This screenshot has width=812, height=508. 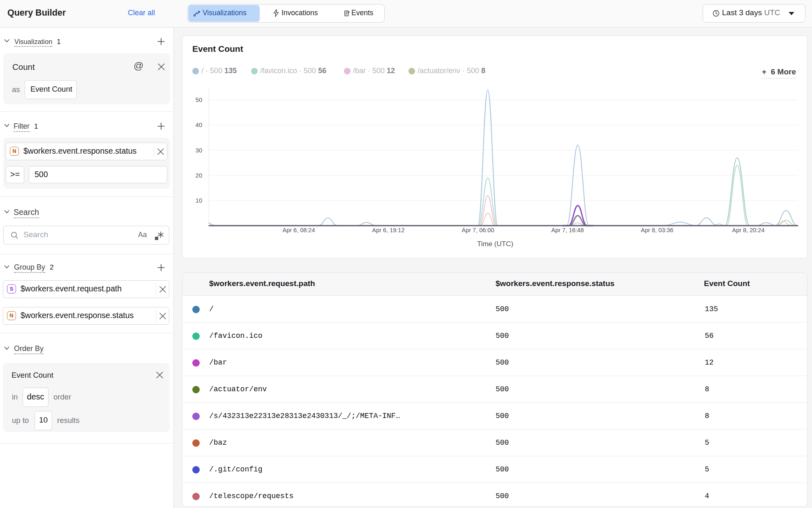 What do you see at coordinates (478, 230) in the screenshot?
I see `svg-text: Apr 7, 06:00` at bounding box center [478, 230].